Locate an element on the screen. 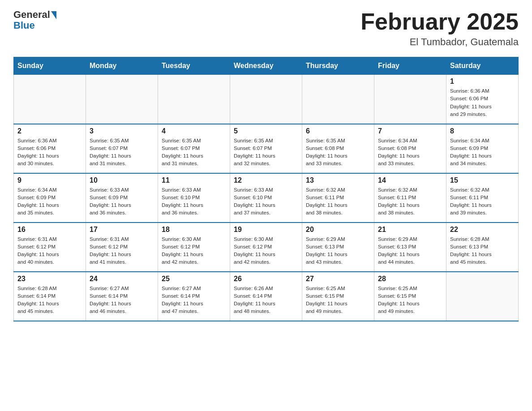 The width and height of the screenshot is (532, 411). header-row: SundayMondayTuesdayWednesdayThursdayFrid… is located at coordinates (266, 66).